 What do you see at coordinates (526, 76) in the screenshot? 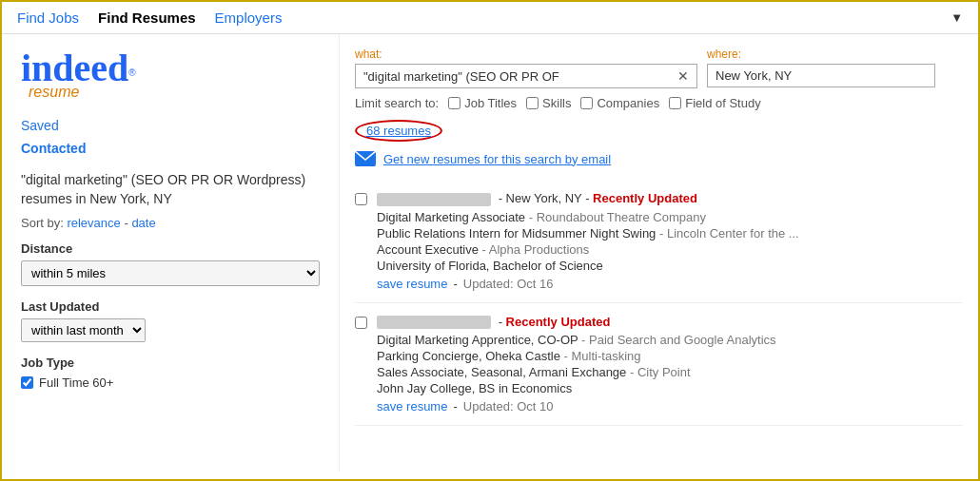
I see `what-input-wrap: "digital marketing" (SEO OR PR OF ✕` at bounding box center [526, 76].